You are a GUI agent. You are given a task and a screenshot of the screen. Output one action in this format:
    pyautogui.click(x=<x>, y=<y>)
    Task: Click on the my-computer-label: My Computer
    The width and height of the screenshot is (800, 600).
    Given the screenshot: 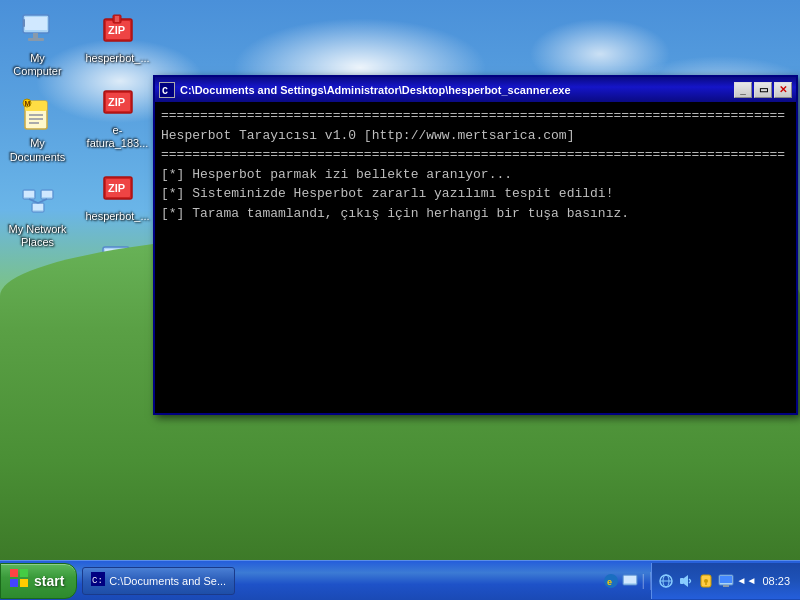 What is the action you would take?
    pyautogui.click(x=38, y=65)
    